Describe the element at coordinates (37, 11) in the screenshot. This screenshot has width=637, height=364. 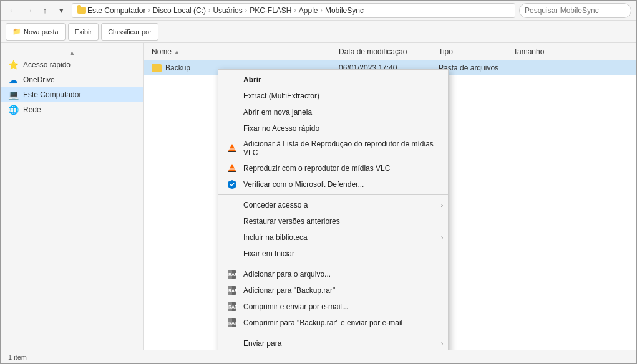
I see `nav-buttons: ← → ↑ ▾` at that location.